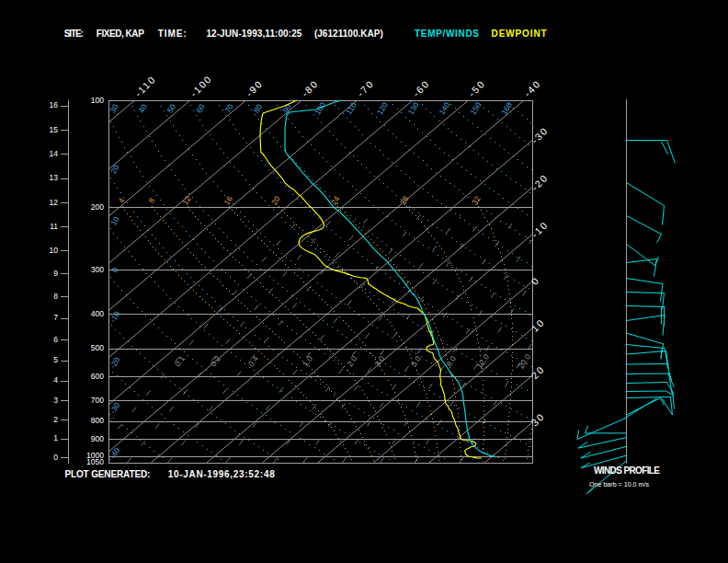 This screenshot has height=563, width=728. I want to click on svg-text: 1050, so click(96, 462).